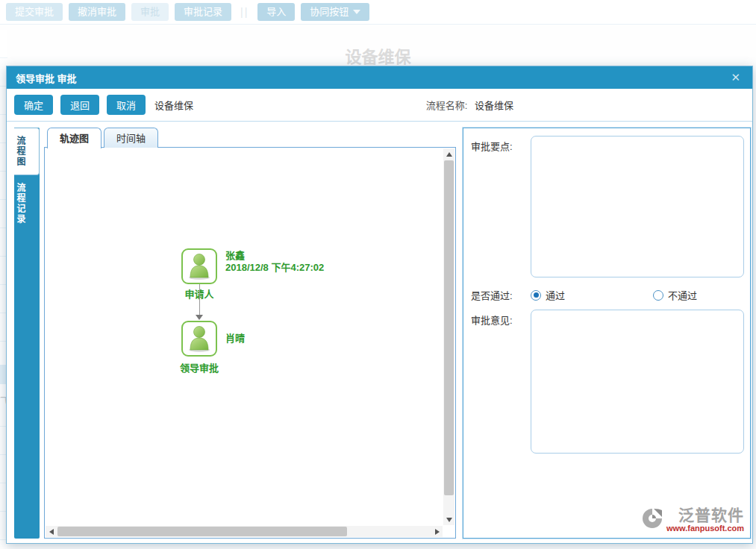 This screenshot has height=549, width=756. Describe the element at coordinates (34, 104) in the screenshot. I see `confirm-button: 确定` at that location.